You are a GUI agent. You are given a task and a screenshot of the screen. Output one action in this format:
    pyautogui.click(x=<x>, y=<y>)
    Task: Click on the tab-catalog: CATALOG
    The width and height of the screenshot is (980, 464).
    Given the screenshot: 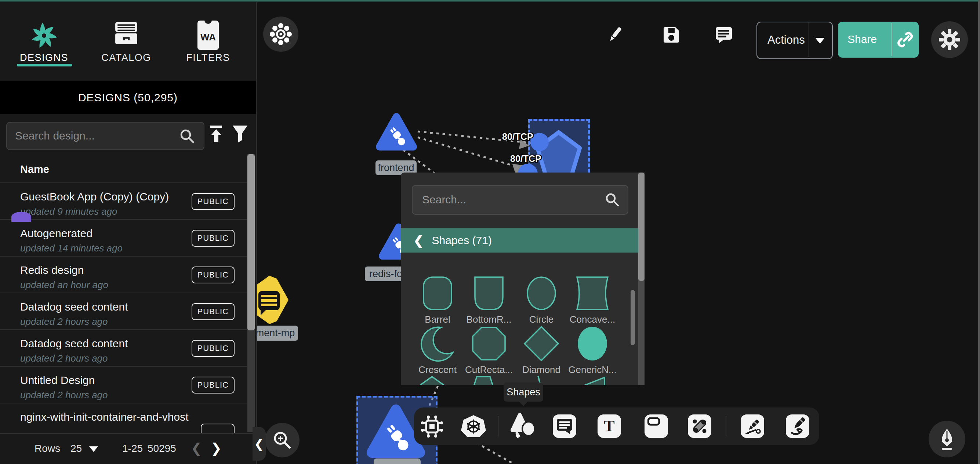 What is the action you would take?
    pyautogui.click(x=126, y=46)
    